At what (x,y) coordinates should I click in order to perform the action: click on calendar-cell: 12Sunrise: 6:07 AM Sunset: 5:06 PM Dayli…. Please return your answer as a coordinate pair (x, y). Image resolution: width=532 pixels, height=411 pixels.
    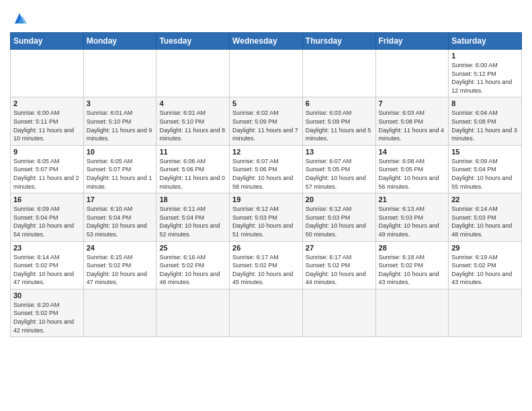
    Looking at the image, I should click on (266, 169).